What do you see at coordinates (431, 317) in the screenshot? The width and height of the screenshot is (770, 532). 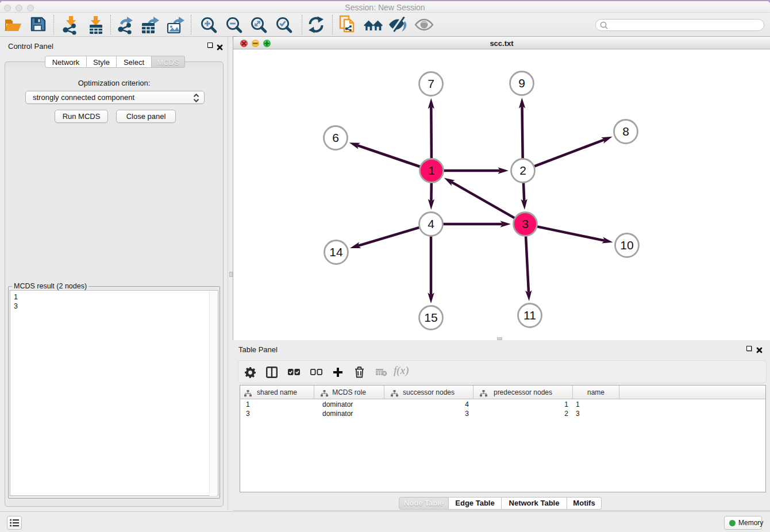 I see `svg-text: 15` at bounding box center [431, 317].